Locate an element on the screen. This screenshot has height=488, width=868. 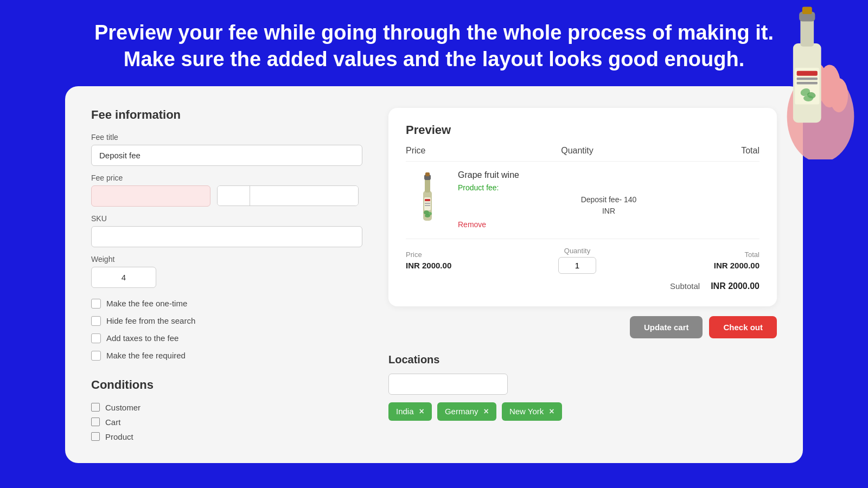
deposit-fee-line2: INR is located at coordinates (609, 211).